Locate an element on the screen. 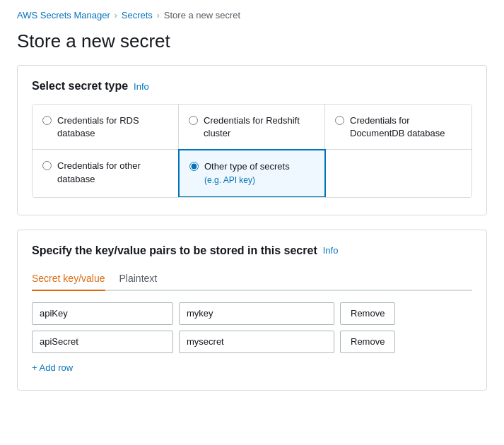 This screenshot has width=504, height=445. option-other-type: Other type of secrets (e.g. API key) is located at coordinates (252, 173).